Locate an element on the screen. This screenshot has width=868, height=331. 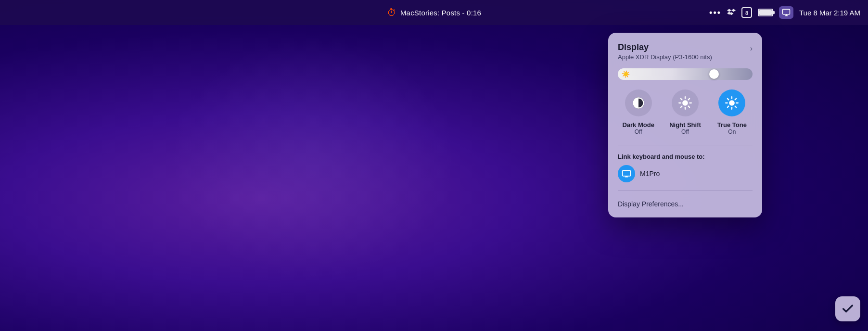
menubar: ⏱ MacStories: Posts - 0:16 ••• 8 is located at coordinates (434, 13).